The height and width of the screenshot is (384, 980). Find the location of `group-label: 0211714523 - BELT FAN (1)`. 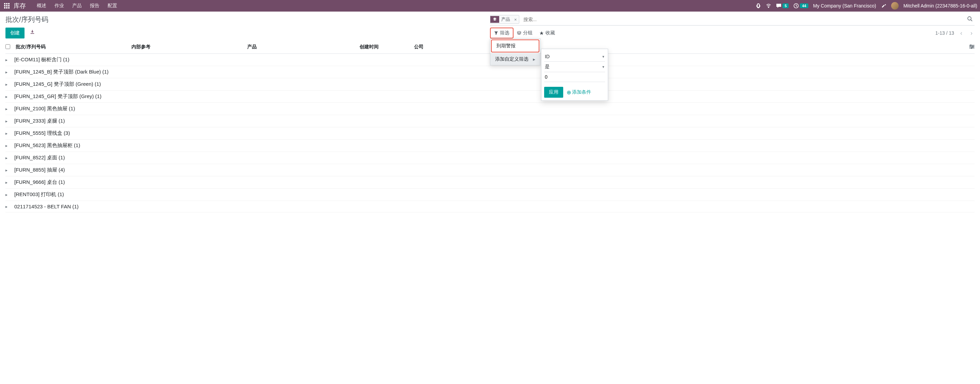

group-label: 0211714523 - BELT FAN (1) is located at coordinates (45, 206).